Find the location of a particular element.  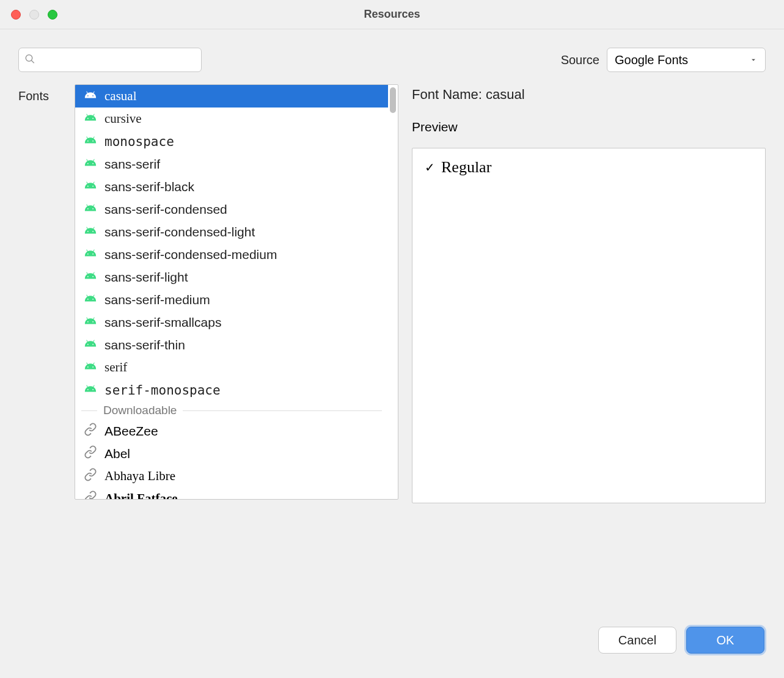

font-item-label: sans-serif-condensed-light is located at coordinates (180, 232).